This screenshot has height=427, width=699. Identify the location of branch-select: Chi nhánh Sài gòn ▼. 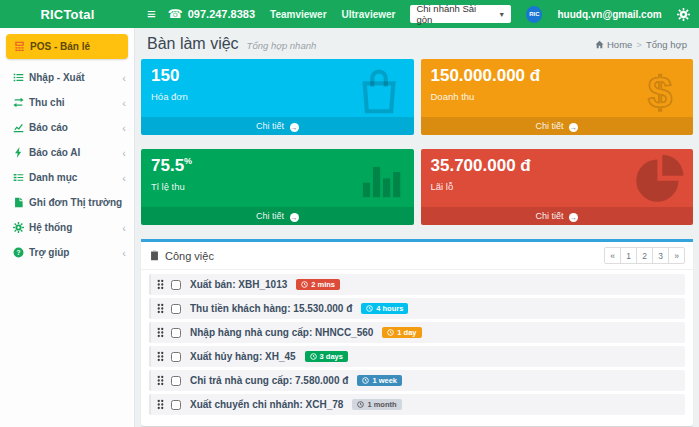
(460, 14).